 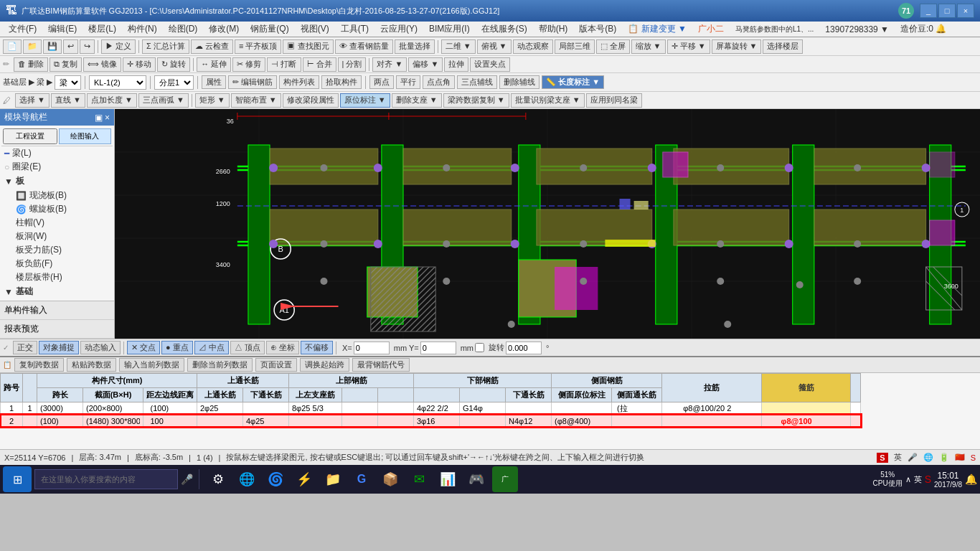 What do you see at coordinates (415, 47) in the screenshot?
I see `btn-batch-select: 批量选择` at bounding box center [415, 47].